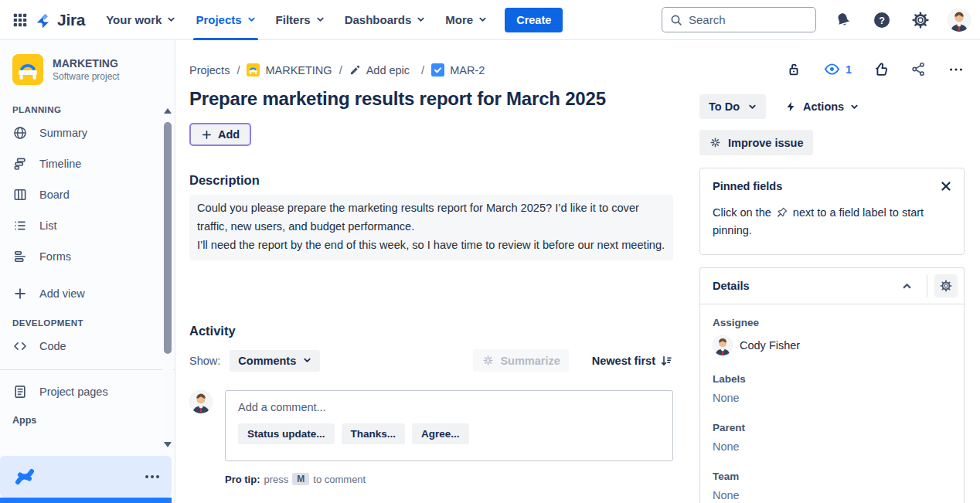 This screenshot has width=980, height=503. What do you see at coordinates (209, 70) in the screenshot?
I see `breadcrumb-projects: Projects` at bounding box center [209, 70].